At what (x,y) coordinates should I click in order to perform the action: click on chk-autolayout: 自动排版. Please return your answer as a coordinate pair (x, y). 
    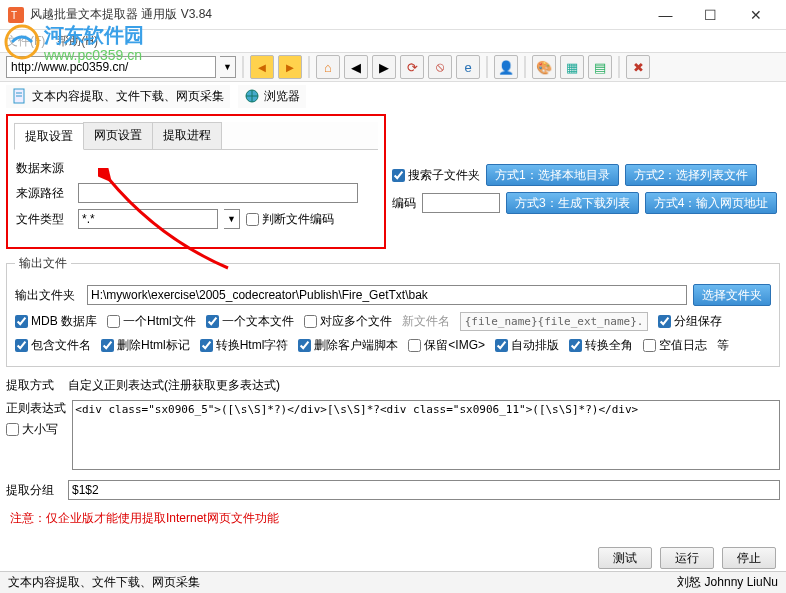
    Looking at the image, I should click on (527, 346).